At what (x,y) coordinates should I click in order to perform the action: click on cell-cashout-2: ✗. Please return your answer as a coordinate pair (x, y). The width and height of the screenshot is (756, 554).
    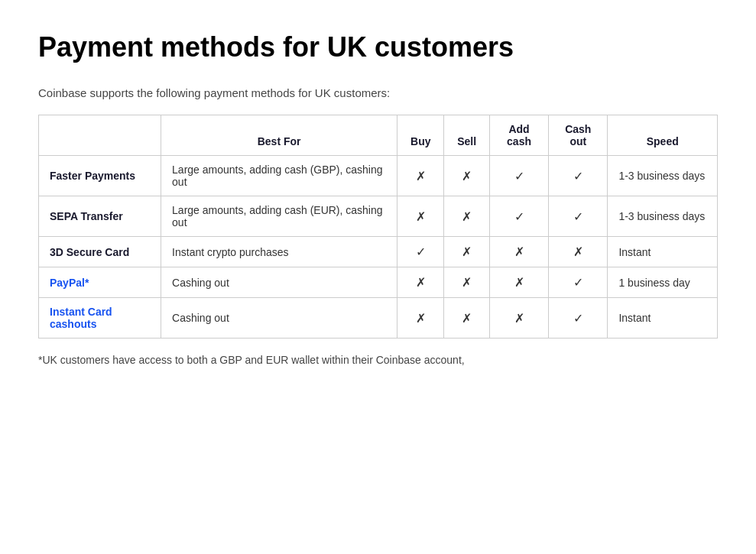
    Looking at the image, I should click on (578, 252).